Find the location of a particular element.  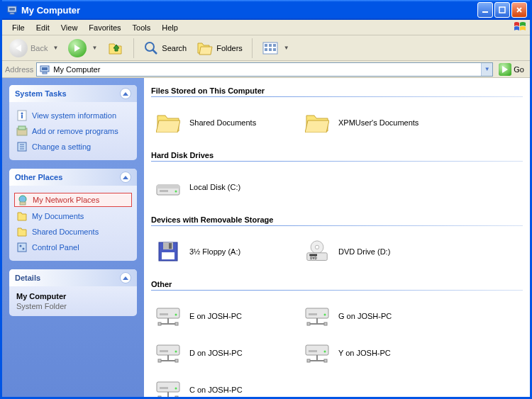

panel-head-system-tasks: System Tasks is located at coordinates (73, 94).